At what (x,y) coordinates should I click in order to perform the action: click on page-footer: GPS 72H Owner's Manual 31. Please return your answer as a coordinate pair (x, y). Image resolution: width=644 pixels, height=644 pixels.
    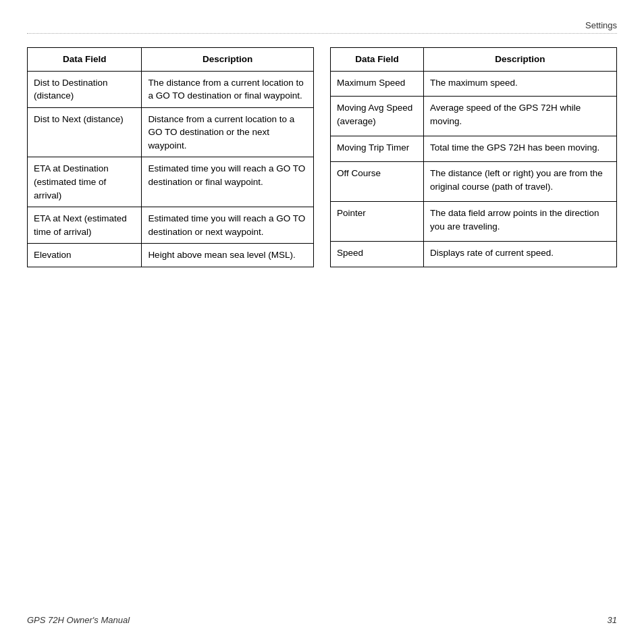
    Looking at the image, I should click on (322, 620).